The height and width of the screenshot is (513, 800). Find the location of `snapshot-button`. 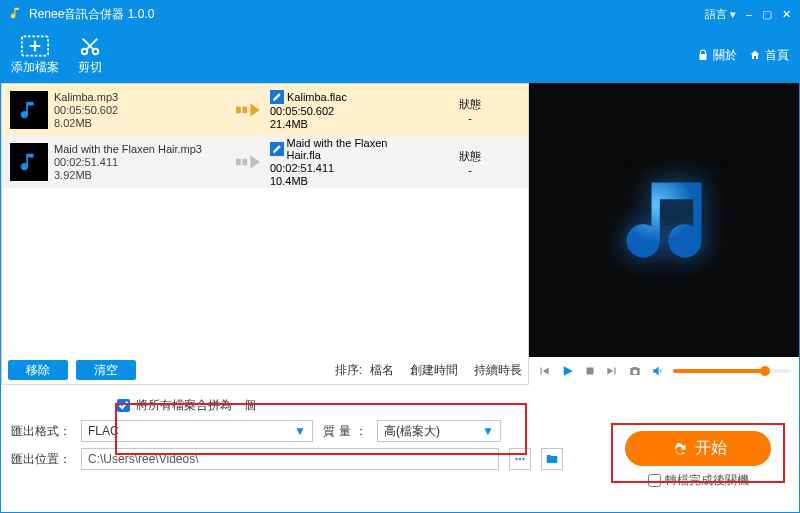

snapshot-button is located at coordinates (635, 371).